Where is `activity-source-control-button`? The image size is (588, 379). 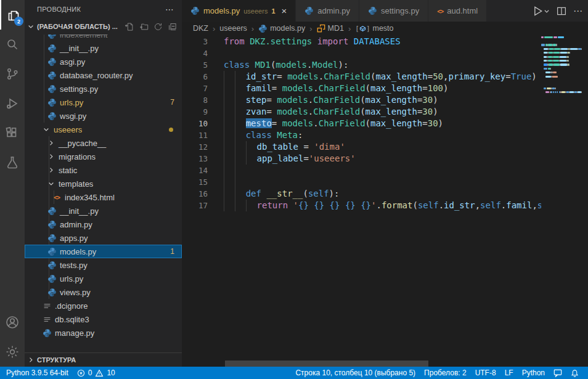
activity-source-control-button is located at coordinates (12, 74).